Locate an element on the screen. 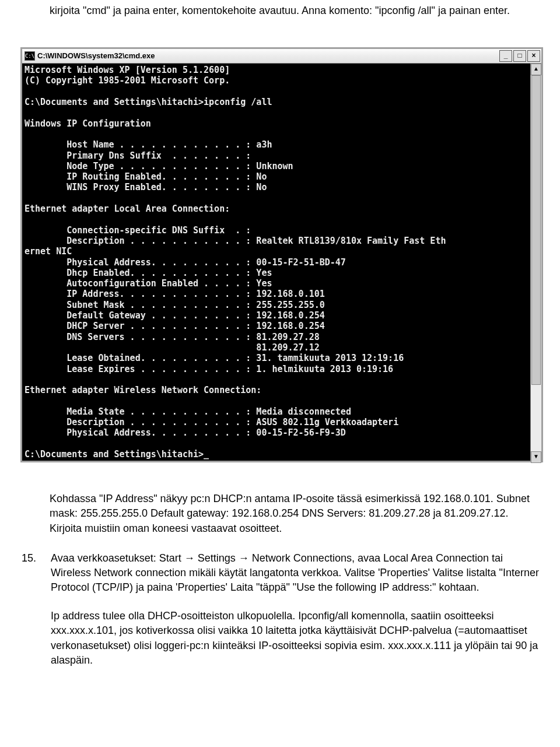  window-title: C:\WINDOWS\system32\cmd.exe is located at coordinates (268, 56).